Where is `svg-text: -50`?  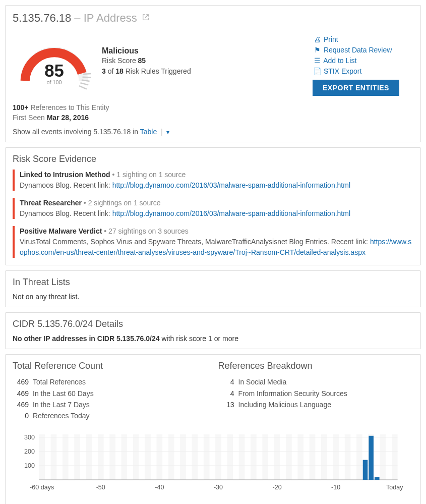
svg-text: -50 is located at coordinates (101, 487).